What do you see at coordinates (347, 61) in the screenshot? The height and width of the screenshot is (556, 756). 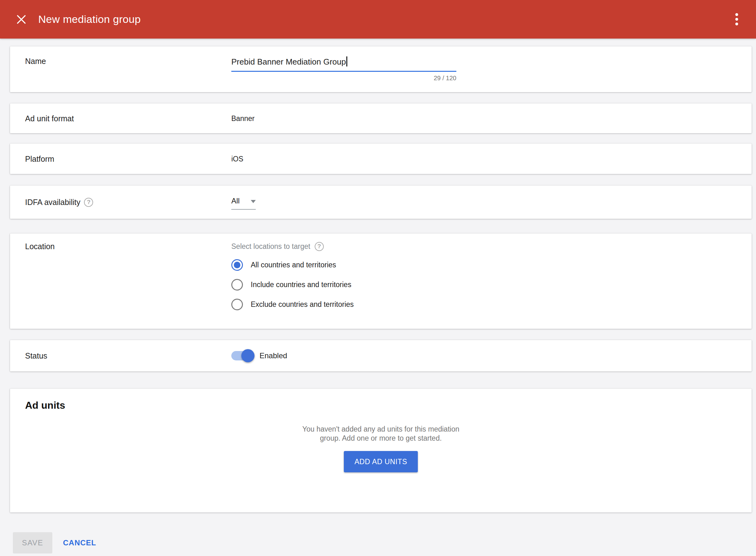 I see `text-caret` at bounding box center [347, 61].